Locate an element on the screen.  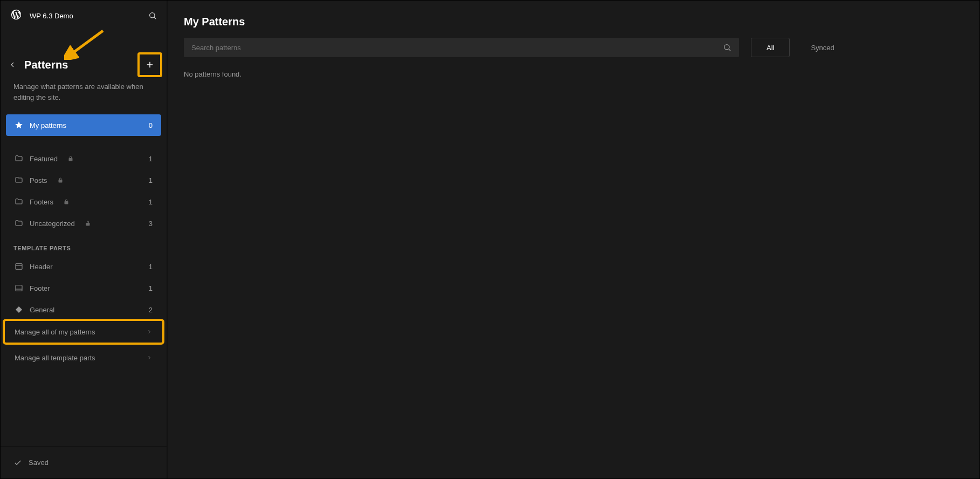
filter-tab-all: All is located at coordinates (770, 47).